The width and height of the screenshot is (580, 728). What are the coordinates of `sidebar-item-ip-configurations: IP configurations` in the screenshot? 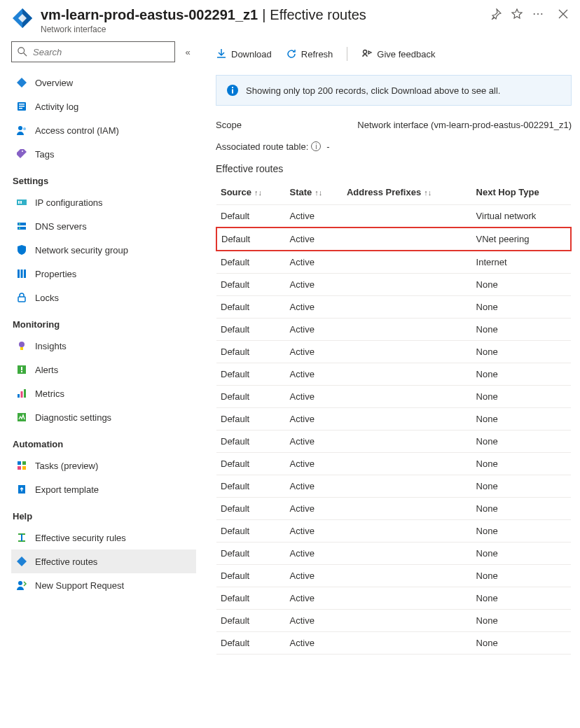 It's located at (104, 202).